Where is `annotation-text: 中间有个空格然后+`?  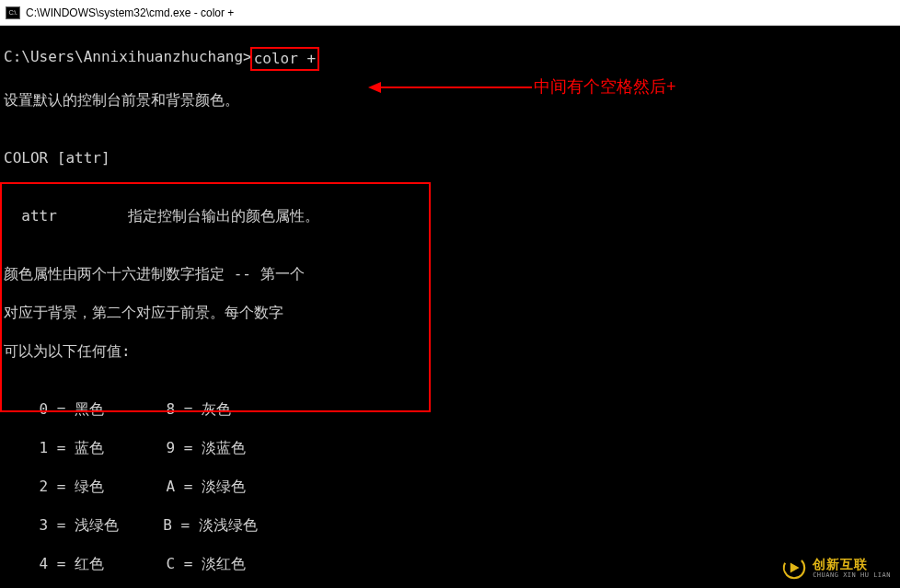 annotation-text: 中间有个空格然后+ is located at coordinates (606, 86).